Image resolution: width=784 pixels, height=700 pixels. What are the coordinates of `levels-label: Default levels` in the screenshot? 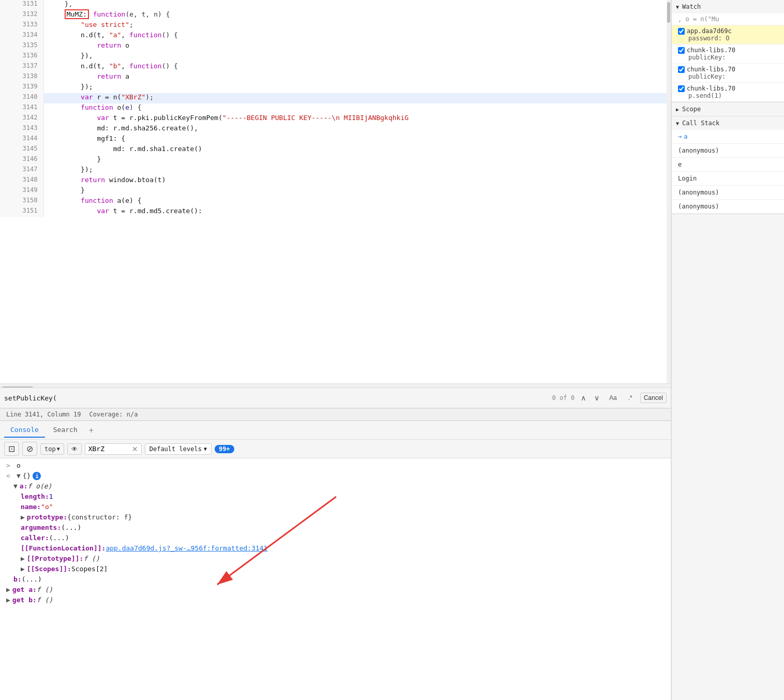 It's located at (176, 449).